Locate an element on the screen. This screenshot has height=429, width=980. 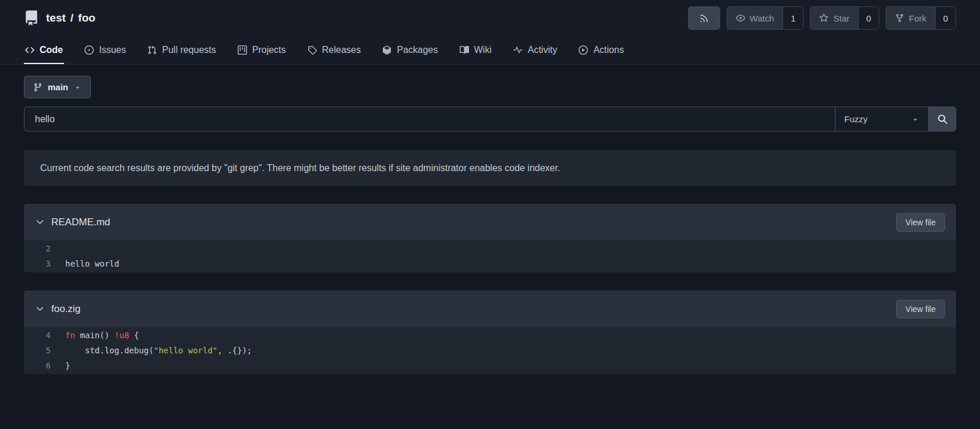
code-snippet: 2 3 hello world is located at coordinates (490, 256).